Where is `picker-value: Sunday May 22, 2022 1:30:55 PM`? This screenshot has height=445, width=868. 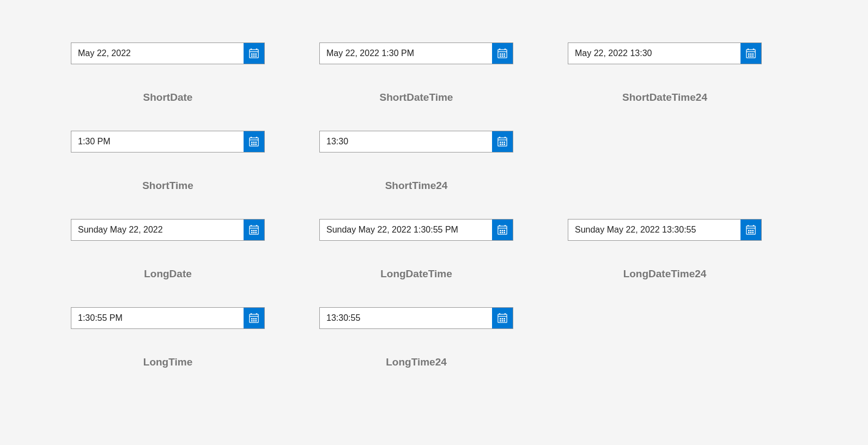 picker-value: Sunday May 22, 2022 1:30:55 PM is located at coordinates (406, 230).